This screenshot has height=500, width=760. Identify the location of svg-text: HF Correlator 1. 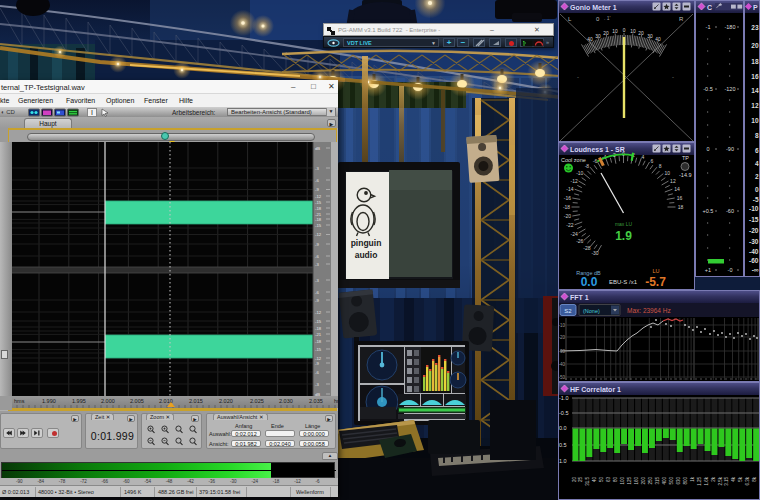
(596, 390).